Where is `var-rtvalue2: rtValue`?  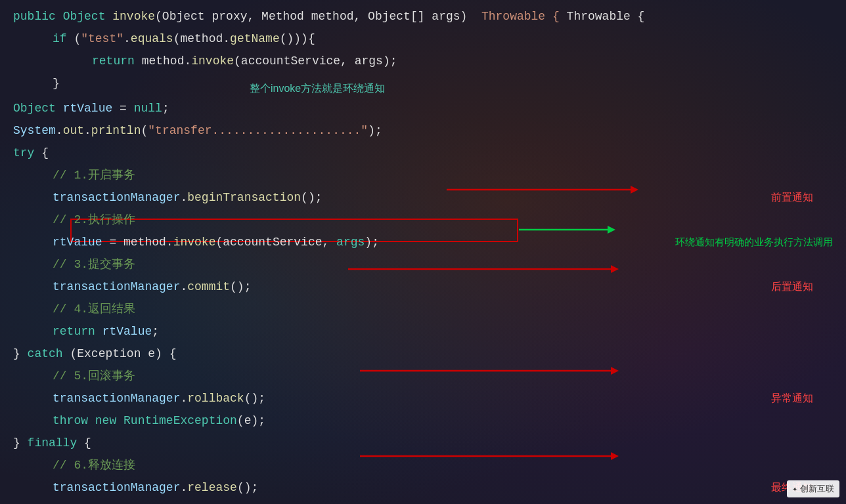
var-rtvalue2: rtValue is located at coordinates (78, 242).